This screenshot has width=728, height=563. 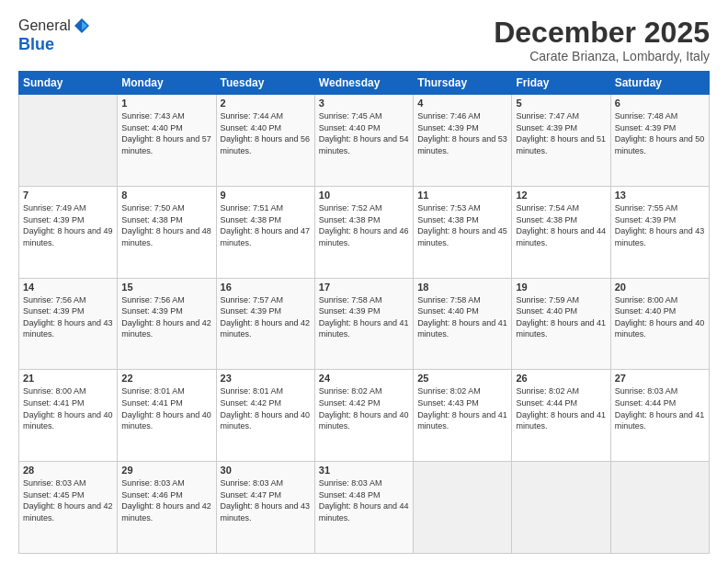 What do you see at coordinates (561, 287) in the screenshot?
I see `day-number: 19` at bounding box center [561, 287].